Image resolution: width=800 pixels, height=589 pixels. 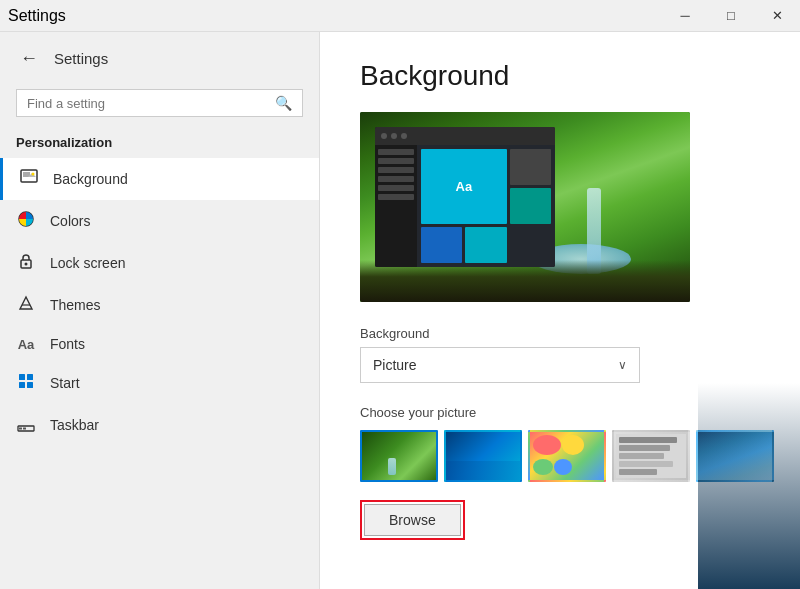 What do you see at coordinates (160, 221) in the screenshot?
I see `sidebar-item-colors: Colors` at bounding box center [160, 221].